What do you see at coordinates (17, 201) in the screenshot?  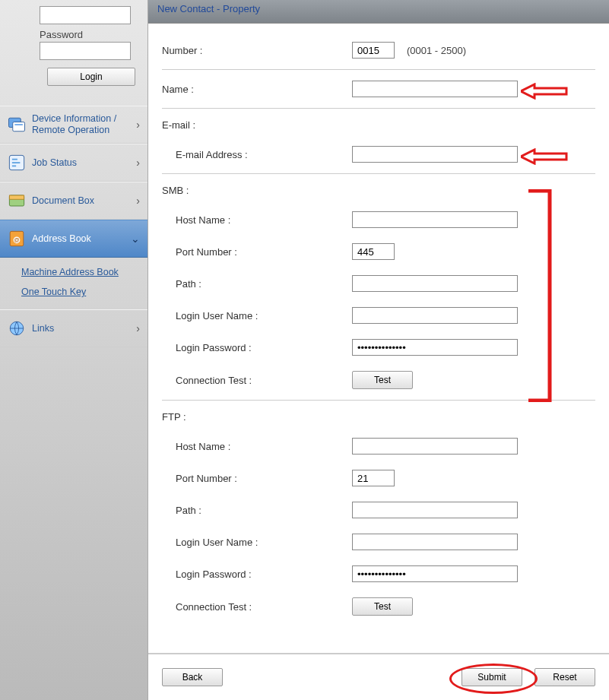 I see `document-box-icon` at bounding box center [17, 201].